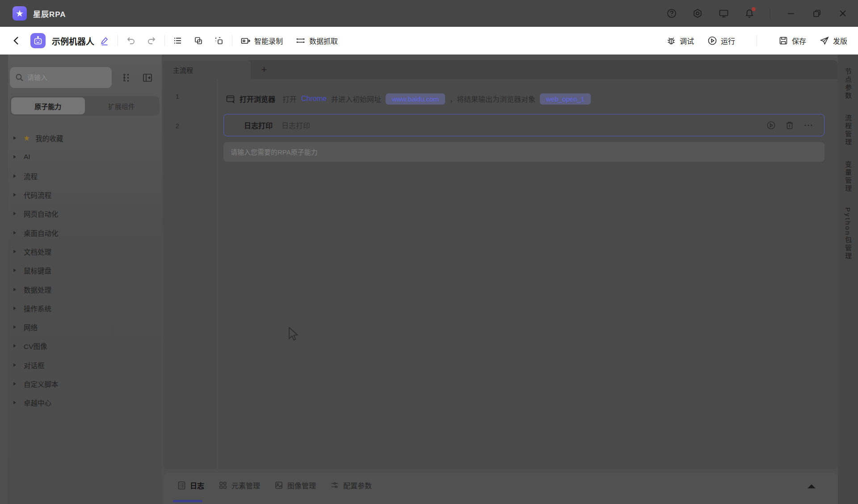 The height and width of the screenshot is (504, 858). Describe the element at coordinates (85, 157) in the screenshot. I see `category-ai: AI` at that location.